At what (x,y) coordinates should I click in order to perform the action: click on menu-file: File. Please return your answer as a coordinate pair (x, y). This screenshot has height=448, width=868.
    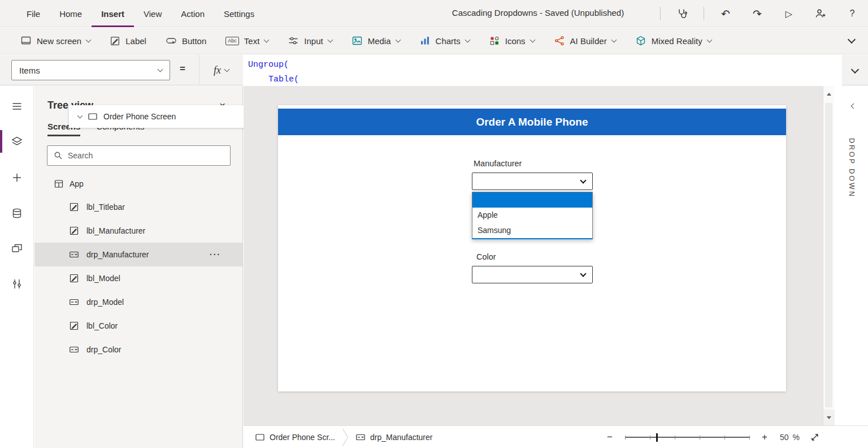
    Looking at the image, I should click on (33, 14).